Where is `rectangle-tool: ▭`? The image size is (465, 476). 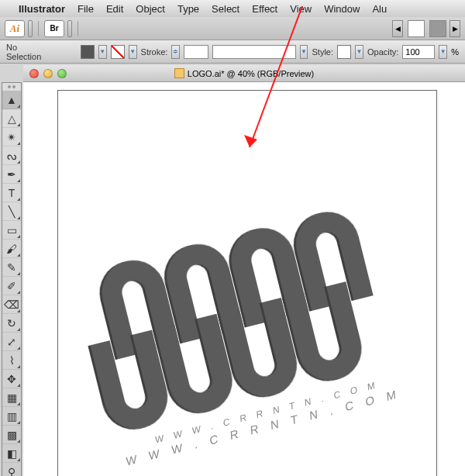
rectangle-tool: ▭ is located at coordinates (12, 230).